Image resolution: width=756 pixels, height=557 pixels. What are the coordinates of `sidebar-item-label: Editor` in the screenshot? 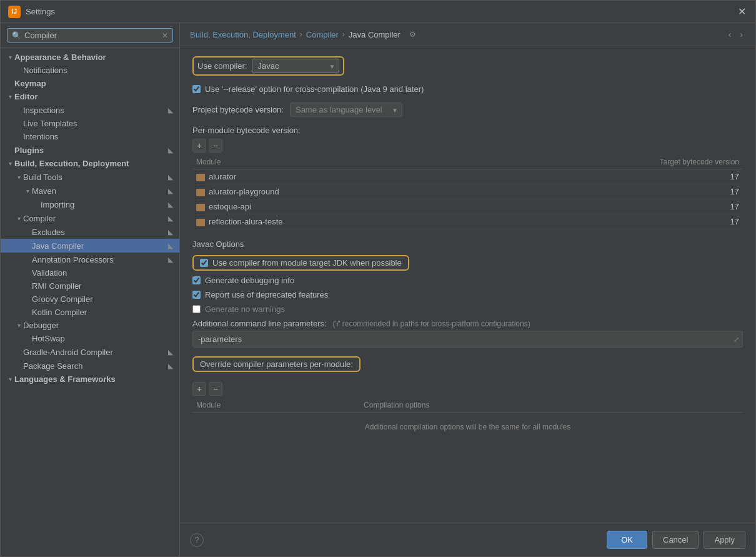 It's located at (97, 96).